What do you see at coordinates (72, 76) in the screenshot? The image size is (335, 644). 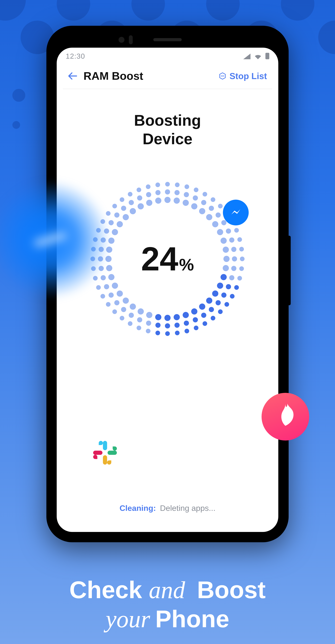 I see `back-icon` at bounding box center [72, 76].